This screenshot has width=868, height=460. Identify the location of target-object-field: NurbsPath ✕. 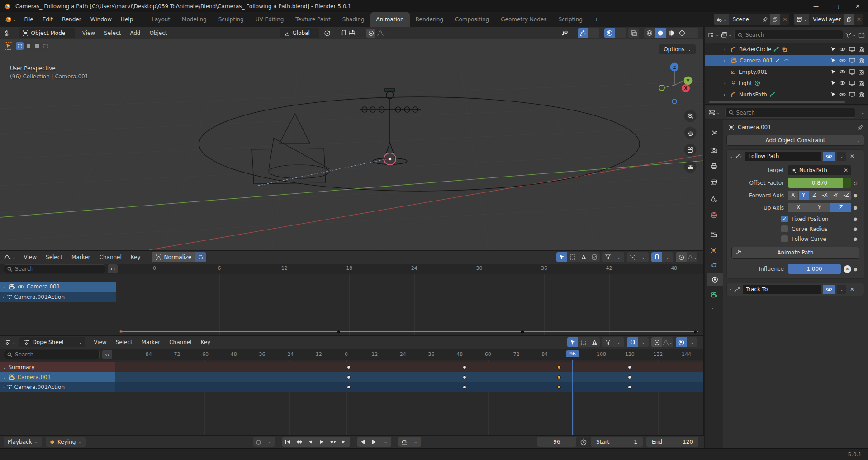
(820, 170).